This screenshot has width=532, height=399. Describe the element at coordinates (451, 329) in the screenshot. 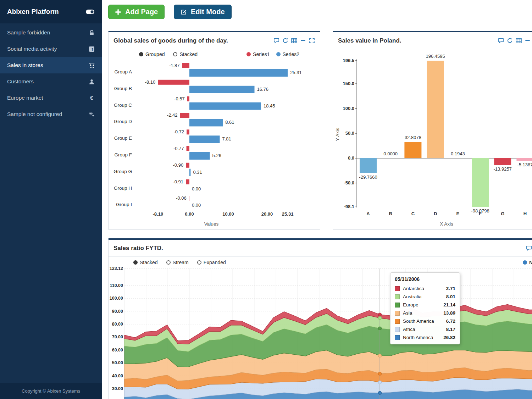

I see `tooltip-series-value: 8.17` at that location.